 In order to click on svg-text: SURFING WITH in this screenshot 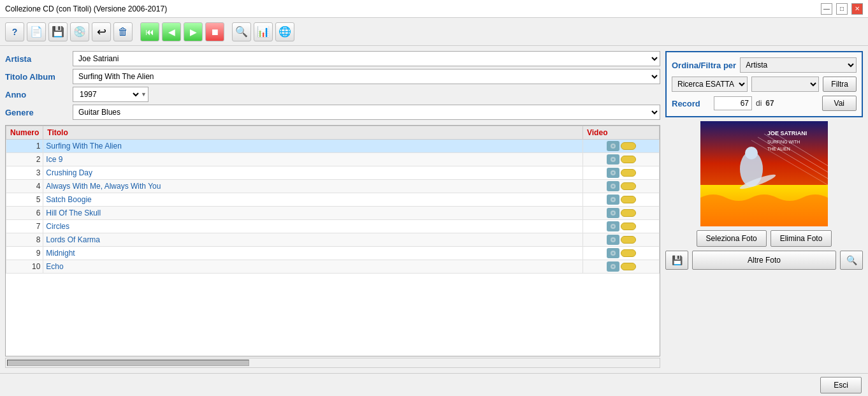, I will do `click(784, 142)`.